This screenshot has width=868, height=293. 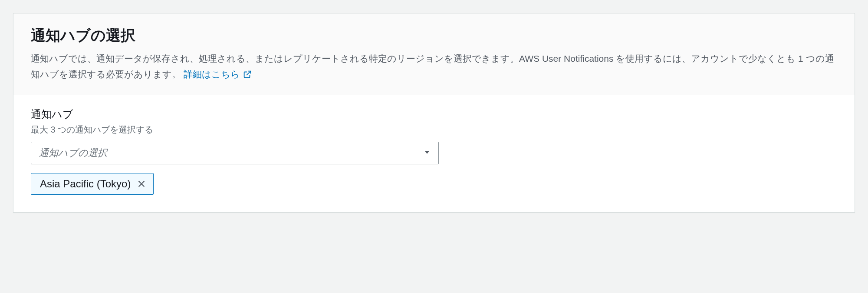 I want to click on token-asia-pacific-tokyo: Asia Pacific (Tokyo), so click(x=92, y=184).